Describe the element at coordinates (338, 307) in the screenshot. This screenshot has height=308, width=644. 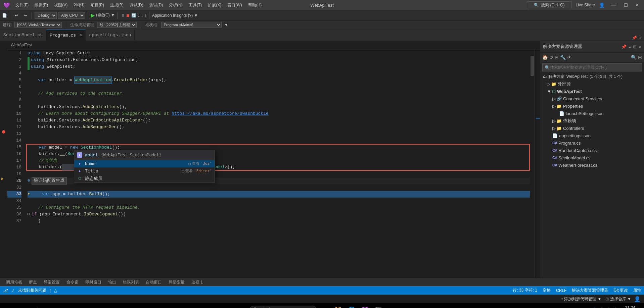
I see `taskbar-explorer-icon: 📁` at that location.